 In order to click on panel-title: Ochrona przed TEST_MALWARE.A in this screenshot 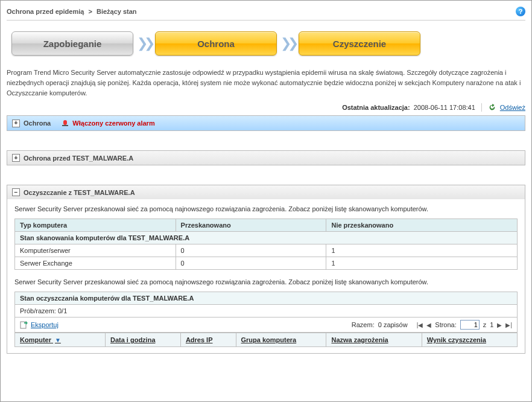, I will do `click(78, 158)`.